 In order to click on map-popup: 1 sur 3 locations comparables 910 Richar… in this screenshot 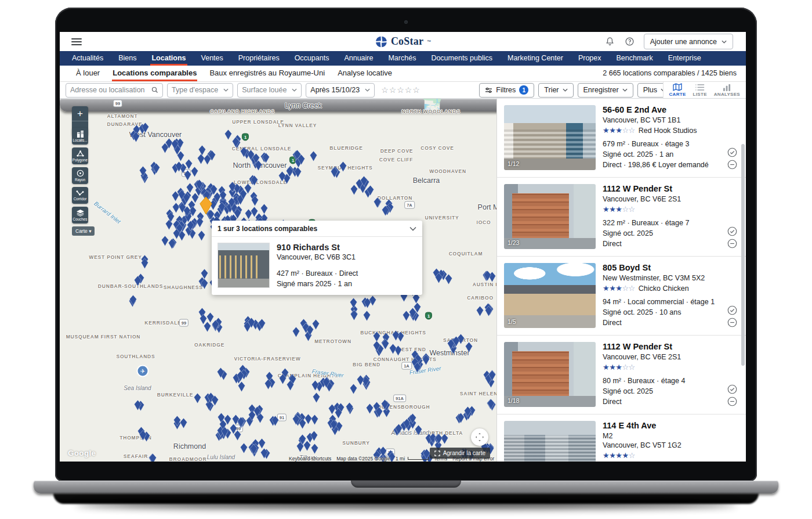, I will do `click(317, 258)`.